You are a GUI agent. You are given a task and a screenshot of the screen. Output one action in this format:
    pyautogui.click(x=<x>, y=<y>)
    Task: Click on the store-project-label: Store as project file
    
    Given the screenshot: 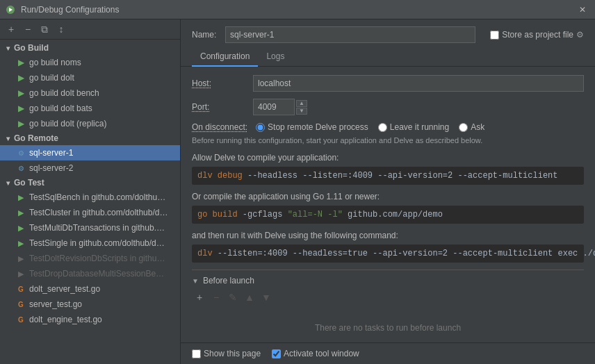 What is the action you would take?
    pyautogui.click(x=538, y=35)
    